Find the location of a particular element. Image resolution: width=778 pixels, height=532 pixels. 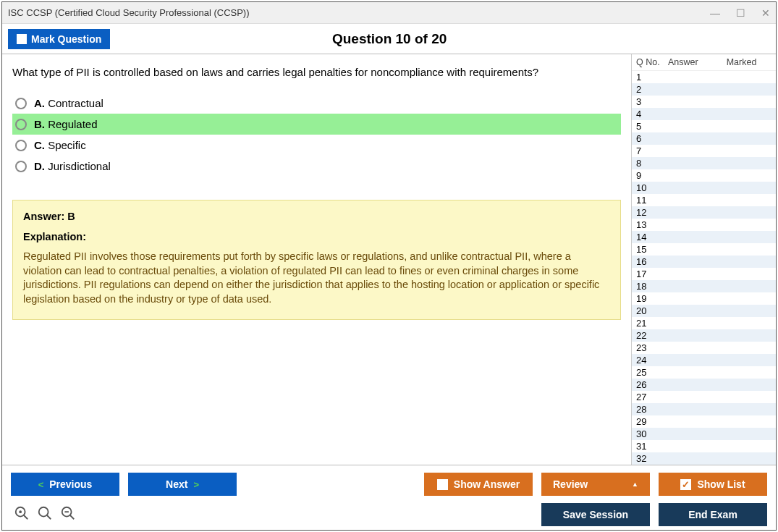

qno-cell: 23 is located at coordinates (652, 347).